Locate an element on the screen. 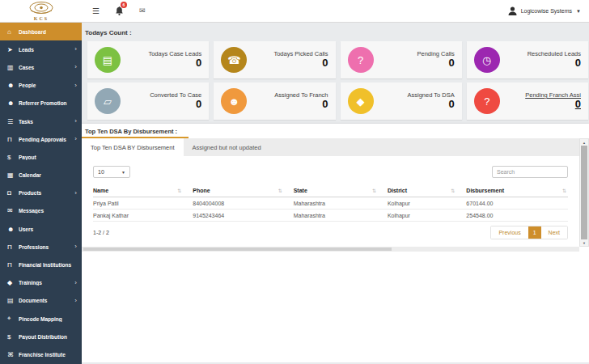 This screenshot has width=589, height=364. count-card-assigned-to-dsa: ◆Assigned To DSA0 is located at coordinates (401, 101).